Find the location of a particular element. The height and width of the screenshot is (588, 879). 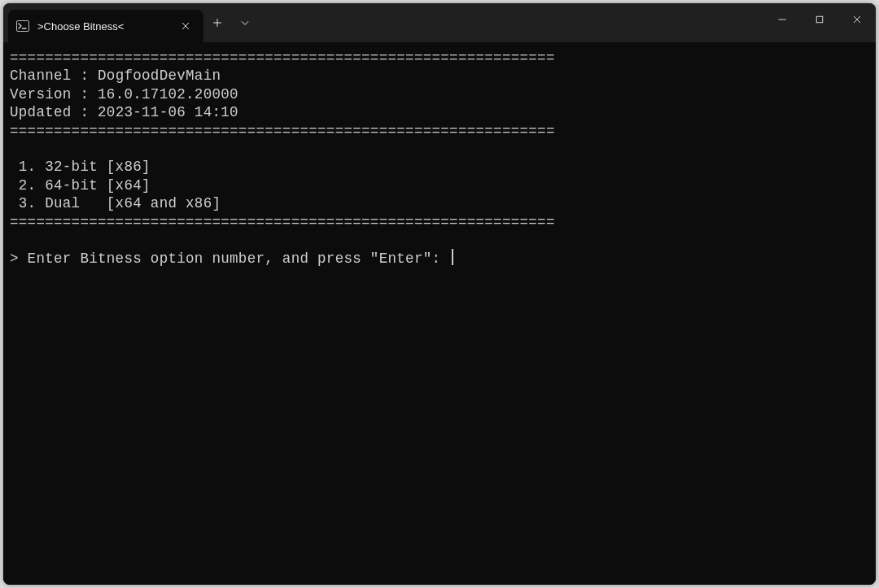

text-cursor is located at coordinates (453, 257).